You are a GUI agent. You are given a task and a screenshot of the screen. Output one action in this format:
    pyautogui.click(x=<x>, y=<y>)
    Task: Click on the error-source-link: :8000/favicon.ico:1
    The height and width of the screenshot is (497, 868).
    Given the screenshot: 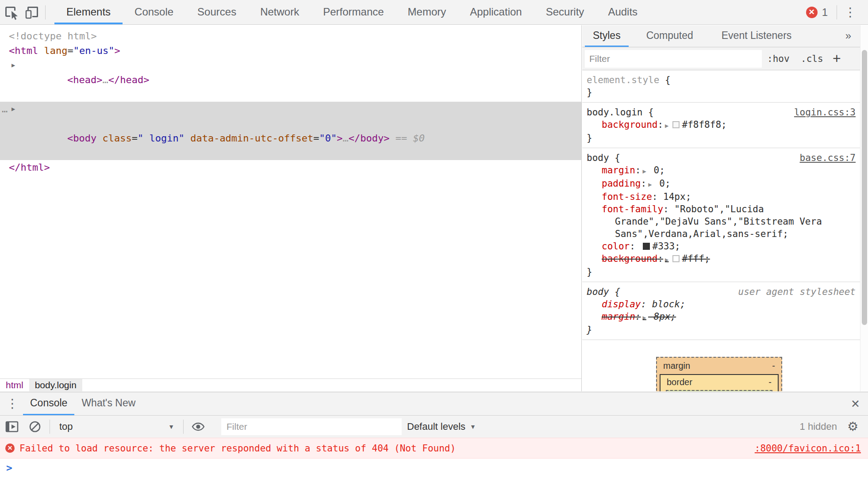 What is the action you would take?
    pyautogui.click(x=808, y=448)
    